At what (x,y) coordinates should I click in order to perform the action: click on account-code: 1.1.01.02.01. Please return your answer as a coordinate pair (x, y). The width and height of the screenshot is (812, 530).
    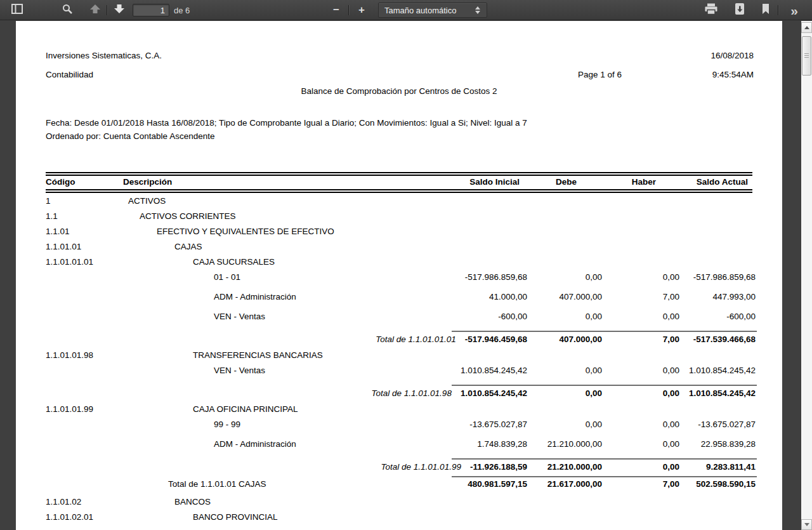
    Looking at the image, I should click on (70, 517).